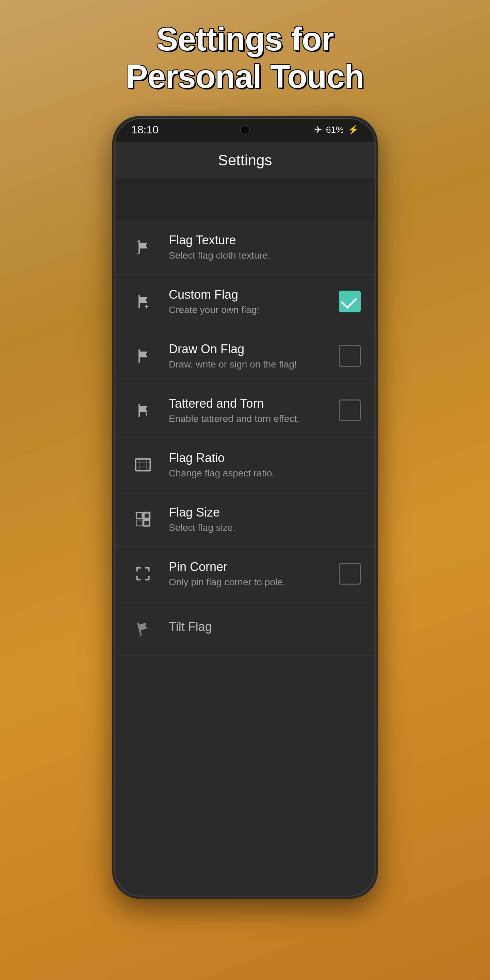  I want to click on custom-flag-subtitle: Create your own flag!, so click(254, 310).